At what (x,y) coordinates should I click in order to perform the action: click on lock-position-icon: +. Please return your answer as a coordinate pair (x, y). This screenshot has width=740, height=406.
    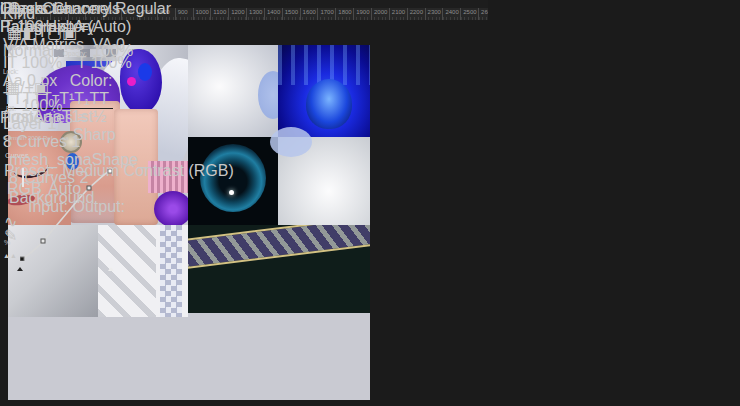
    Looking at the image, I should click on (30, 88).